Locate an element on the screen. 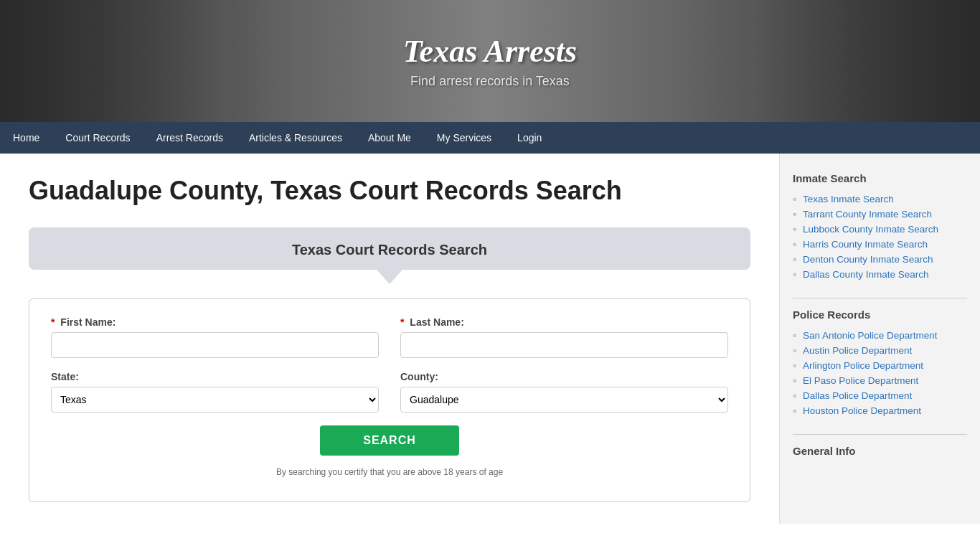 Image resolution: width=980 pixels, height=551 pixels. state-select: Texas Alabama California Florida is located at coordinates (215, 400).